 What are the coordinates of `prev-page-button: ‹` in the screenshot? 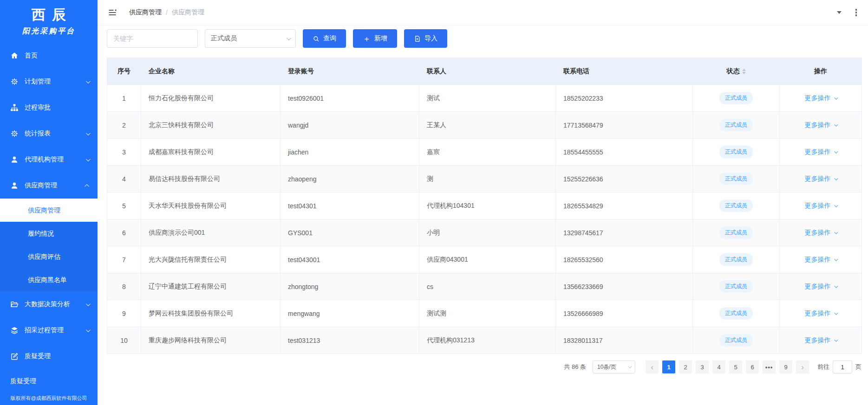 It's located at (652, 367).